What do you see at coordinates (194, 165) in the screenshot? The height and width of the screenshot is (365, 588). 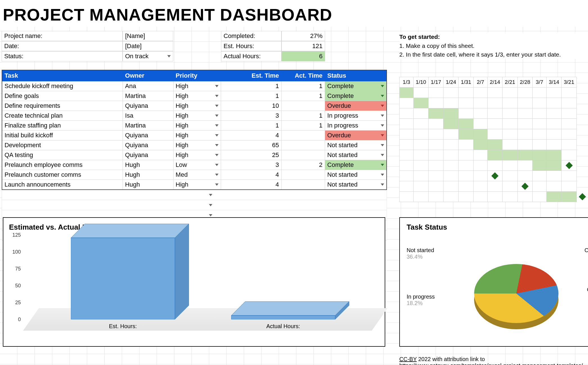 I see `table-row: Prelaunch employee commsHughLow32Complet…` at bounding box center [194, 165].